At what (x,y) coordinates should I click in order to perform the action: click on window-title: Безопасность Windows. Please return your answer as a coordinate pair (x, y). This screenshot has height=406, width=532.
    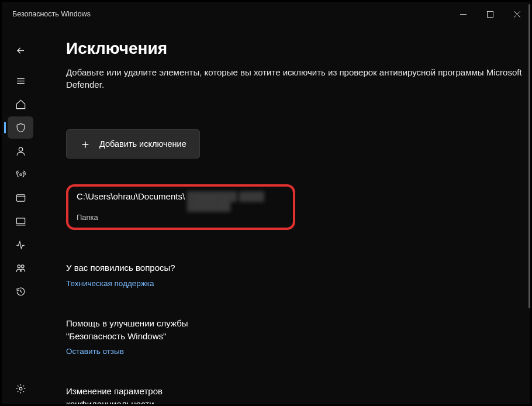
    Looking at the image, I should click on (51, 14).